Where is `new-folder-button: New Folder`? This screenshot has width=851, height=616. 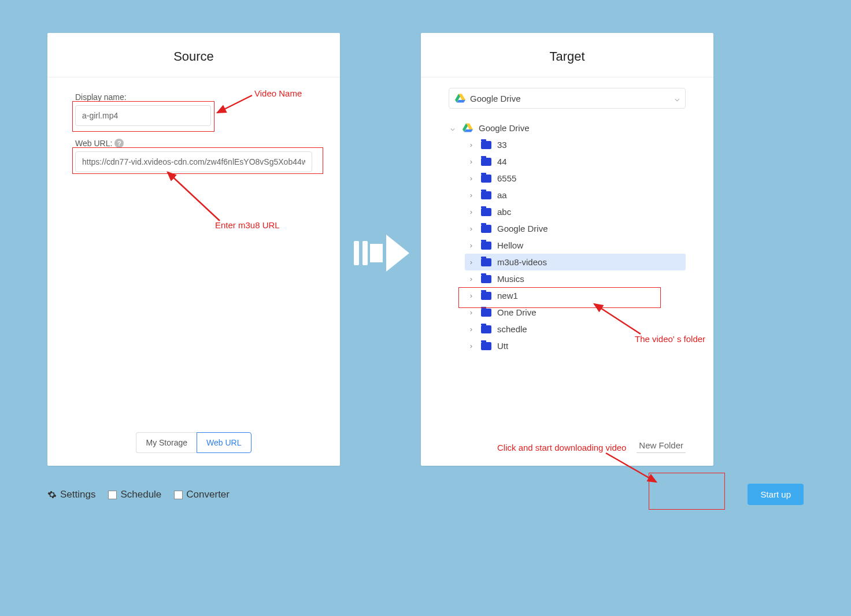
new-folder-button: New Folder is located at coordinates (661, 447).